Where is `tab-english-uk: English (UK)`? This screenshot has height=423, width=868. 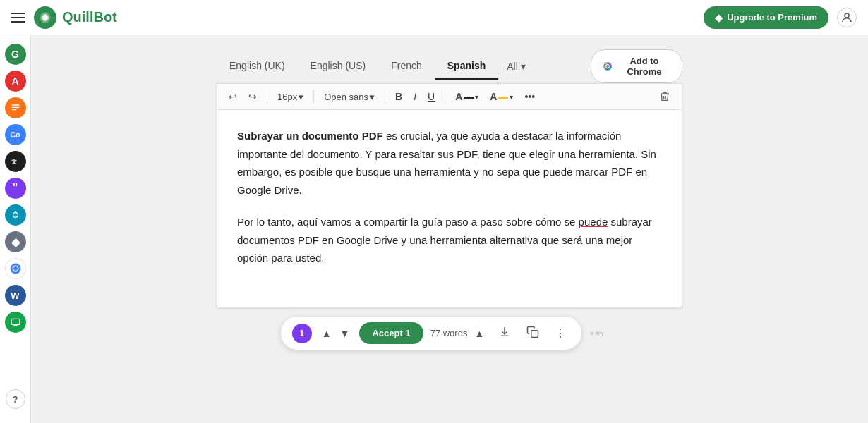
tab-english-uk: English (UK) is located at coordinates (257, 66).